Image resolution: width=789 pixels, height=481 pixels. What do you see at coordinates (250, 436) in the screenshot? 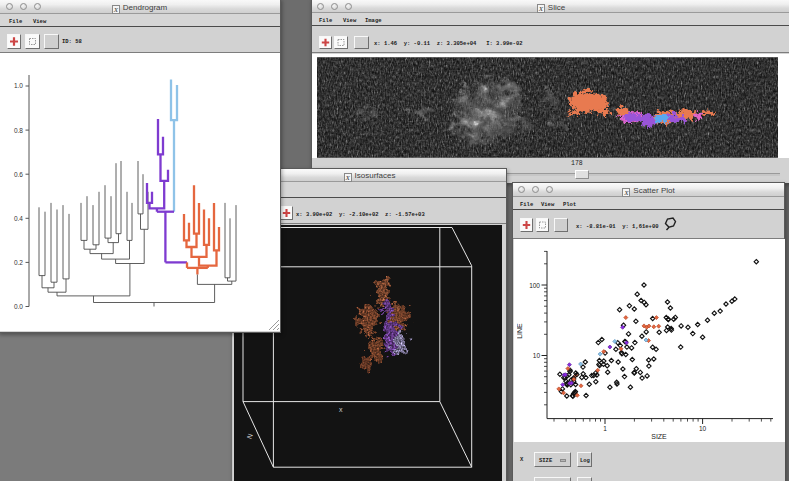
I see `svg-text: N` at bounding box center [250, 436].